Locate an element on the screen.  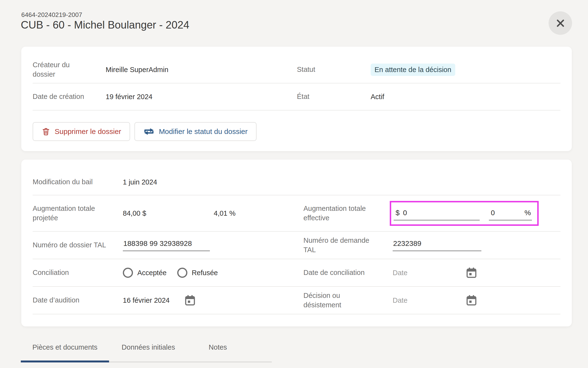
etat-value: Actif is located at coordinates (466, 97).